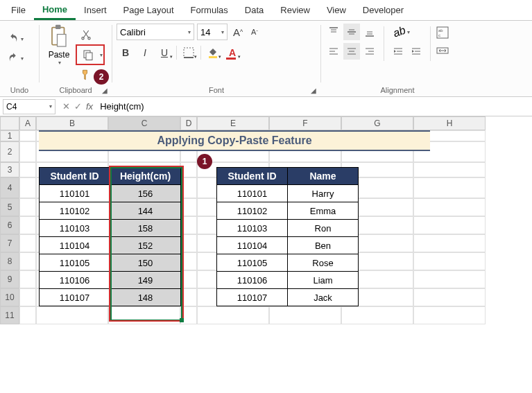  Describe the element at coordinates (89, 107) in the screenshot. I see `fx-icon: fx` at that location.